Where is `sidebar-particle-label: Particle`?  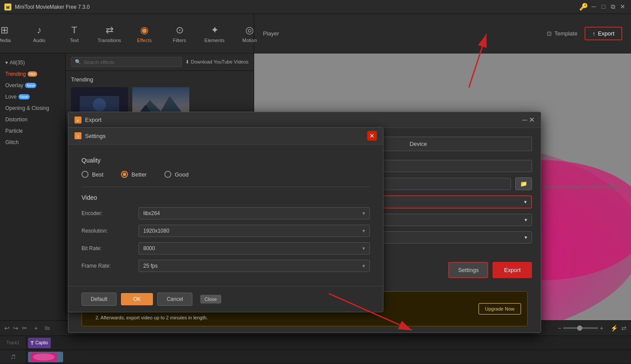
sidebar-particle-label: Particle is located at coordinates (14, 131).